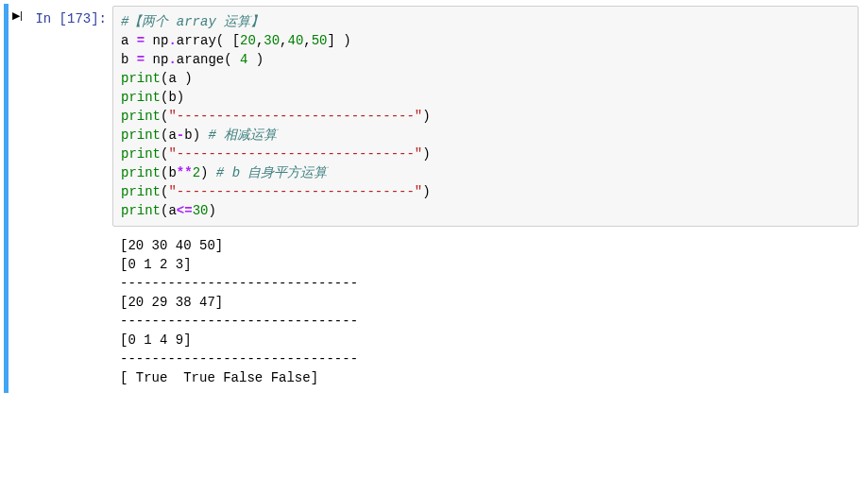 The width and height of the screenshot is (868, 477). I want to click on code-token: arange(, so click(208, 60).